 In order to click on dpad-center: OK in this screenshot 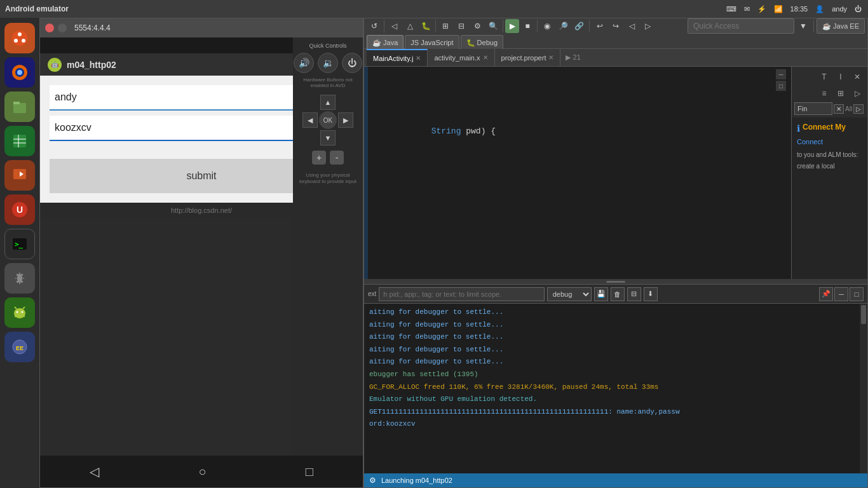, I will do `click(328, 120)`.